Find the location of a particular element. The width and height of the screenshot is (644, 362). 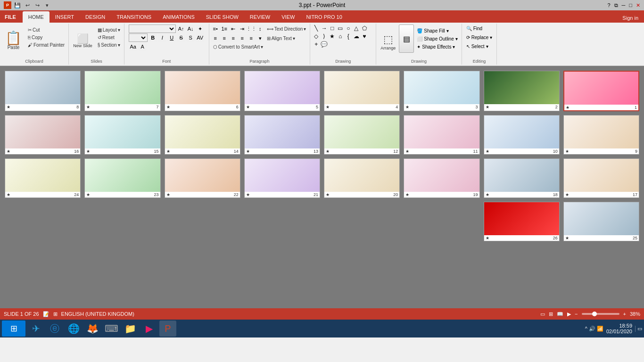

replace-button: ⟳ Replace▾ is located at coordinates (479, 38).